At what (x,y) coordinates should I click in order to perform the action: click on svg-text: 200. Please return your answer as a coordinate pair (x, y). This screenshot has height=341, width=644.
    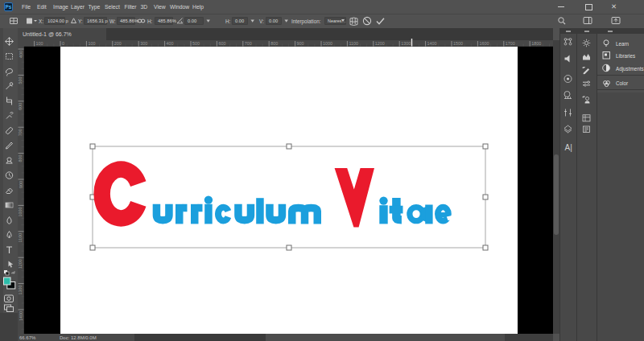
    Looking at the image, I should click on (118, 43).